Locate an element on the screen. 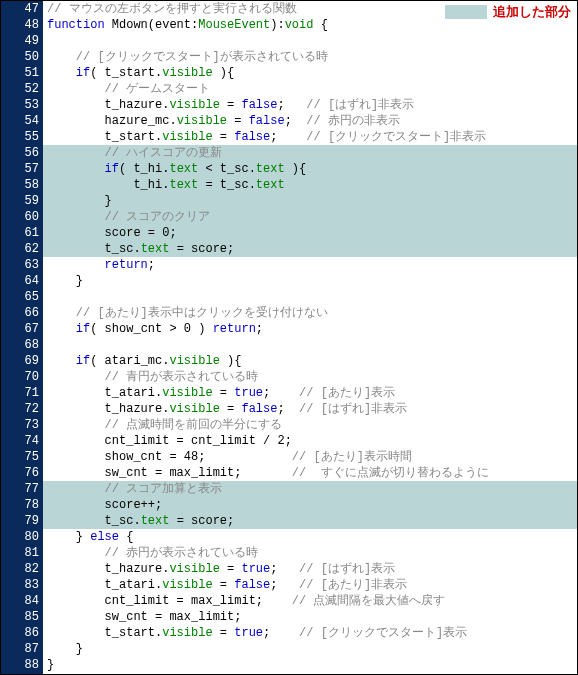 The image size is (578, 675). line-number: 51 is located at coordinates (20, 73).